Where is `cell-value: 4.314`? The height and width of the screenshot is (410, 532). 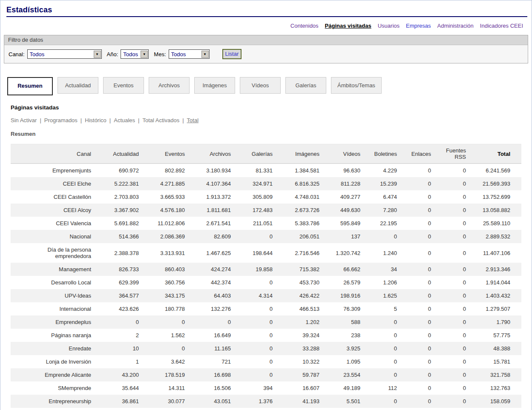
cell-value: 4.314 is located at coordinates (255, 295).